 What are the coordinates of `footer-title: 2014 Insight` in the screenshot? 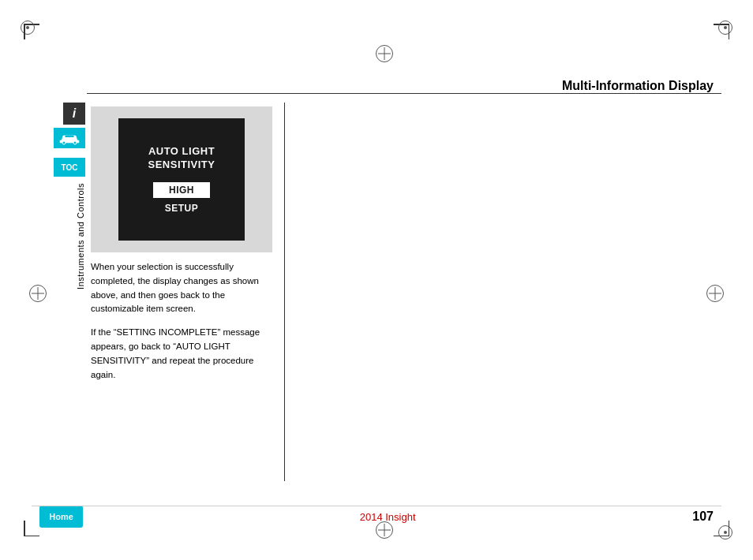 It's located at (388, 517).